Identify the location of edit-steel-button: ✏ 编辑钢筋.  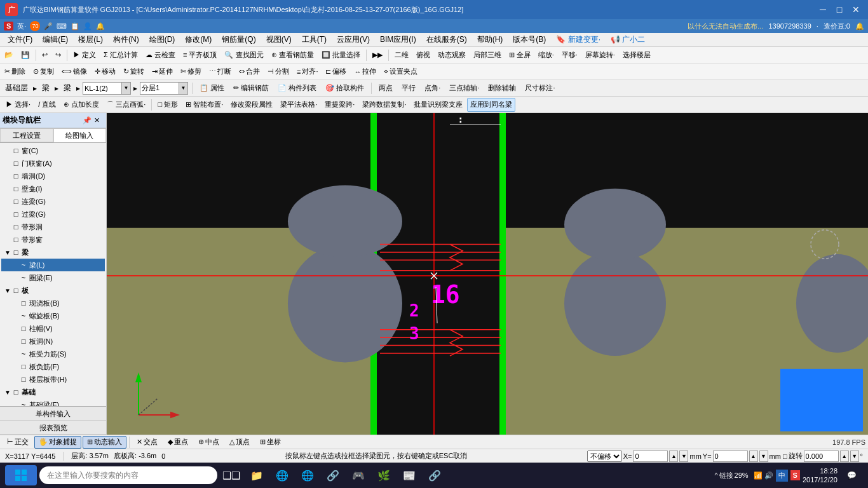
(251, 88).